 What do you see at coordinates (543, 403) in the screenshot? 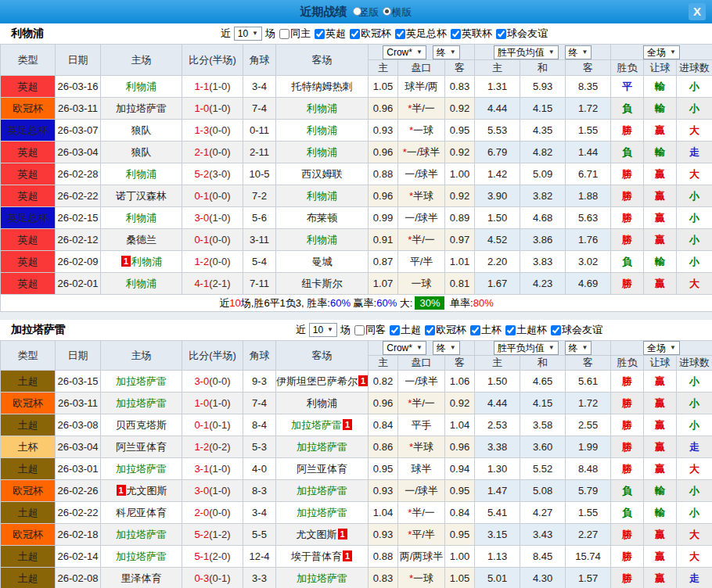
I see `avg-draw: 4.15` at bounding box center [543, 403].